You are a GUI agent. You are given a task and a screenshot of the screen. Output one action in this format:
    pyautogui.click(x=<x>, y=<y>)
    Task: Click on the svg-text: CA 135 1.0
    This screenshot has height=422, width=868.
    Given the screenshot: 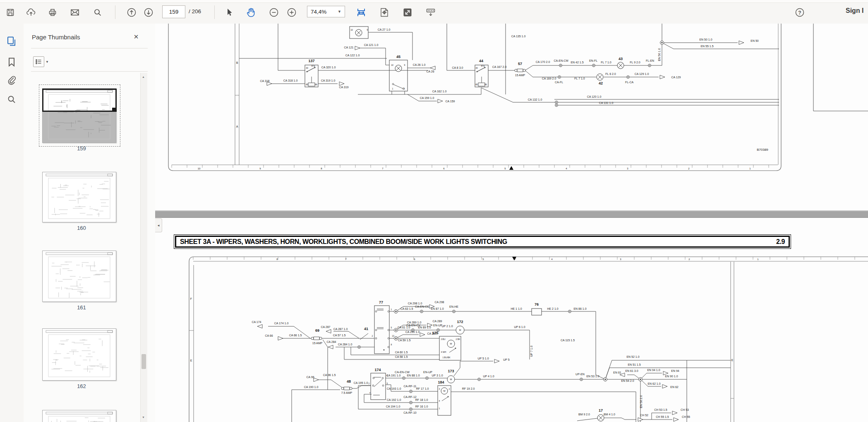 What is the action you would take?
    pyautogui.click(x=519, y=36)
    